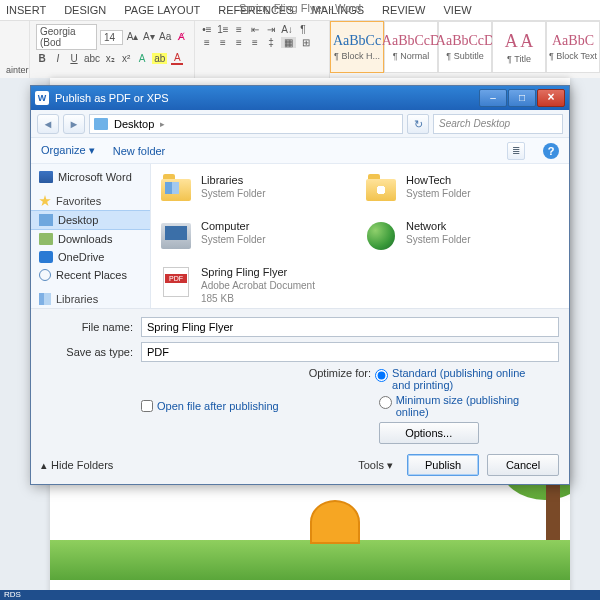 The width and height of the screenshot is (600, 600). Describe the element at coordinates (147, 406) in the screenshot. I see `open-after-box` at that location.